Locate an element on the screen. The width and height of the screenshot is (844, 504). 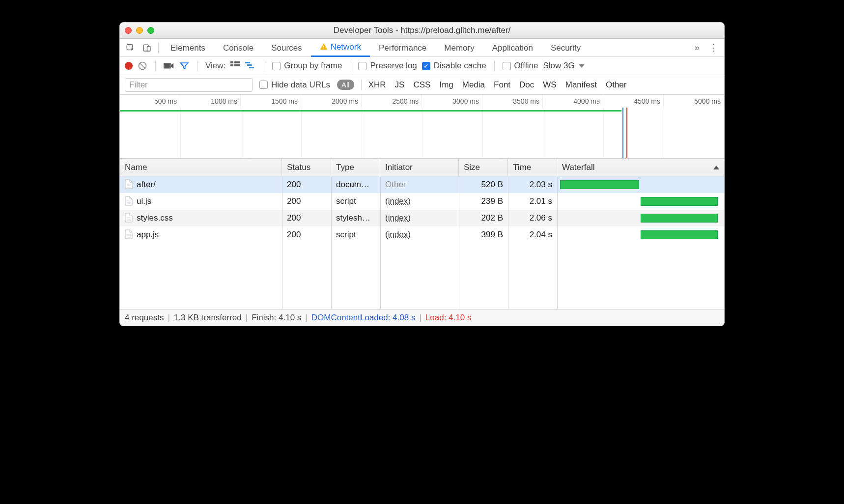
zoom-icon is located at coordinates (151, 30).